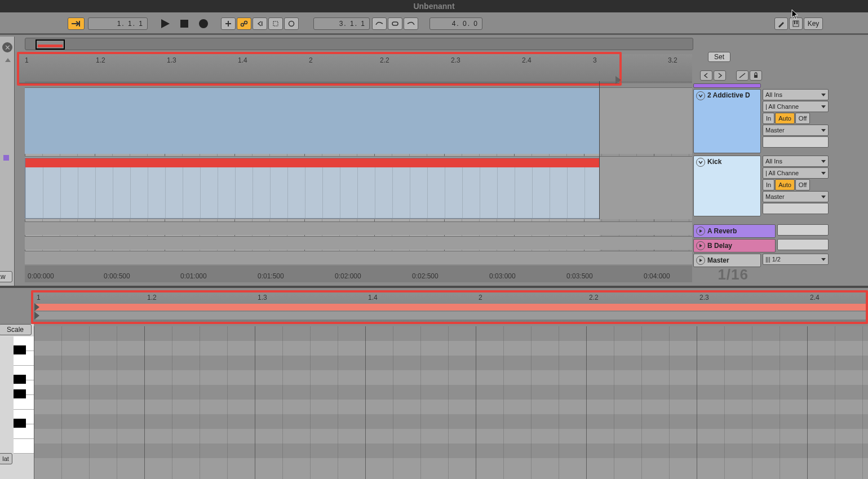 The image size is (868, 479). What do you see at coordinates (6, 459) in the screenshot?
I see `flat-sharp-toggle: lat` at bounding box center [6, 459].